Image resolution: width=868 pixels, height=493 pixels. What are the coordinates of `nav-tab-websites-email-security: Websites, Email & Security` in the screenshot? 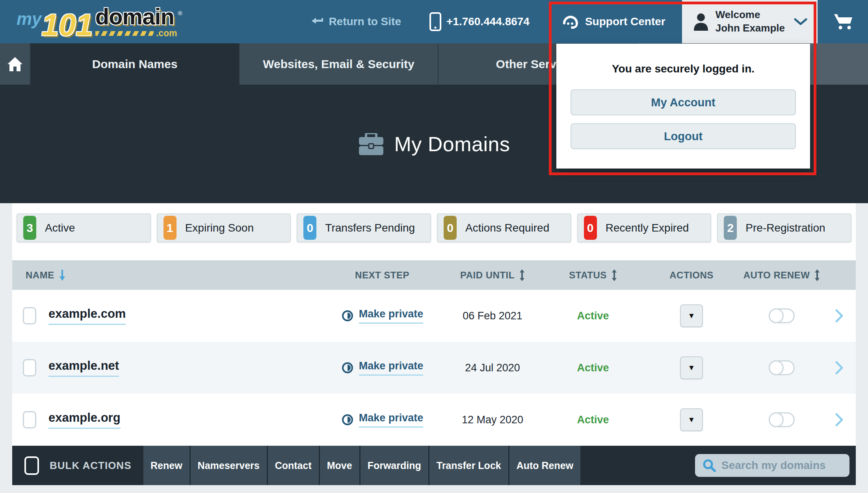 It's located at (339, 64).